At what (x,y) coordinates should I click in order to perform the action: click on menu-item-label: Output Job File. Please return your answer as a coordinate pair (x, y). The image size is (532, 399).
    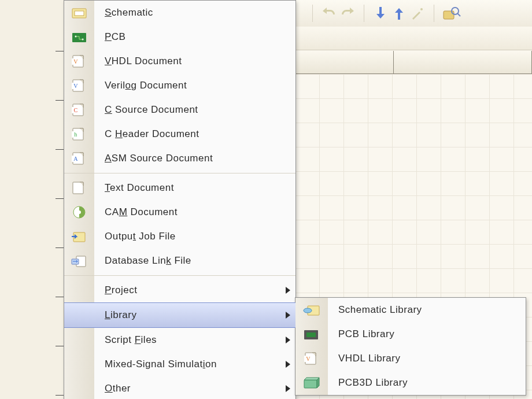
    Looking at the image, I should click on (195, 237).